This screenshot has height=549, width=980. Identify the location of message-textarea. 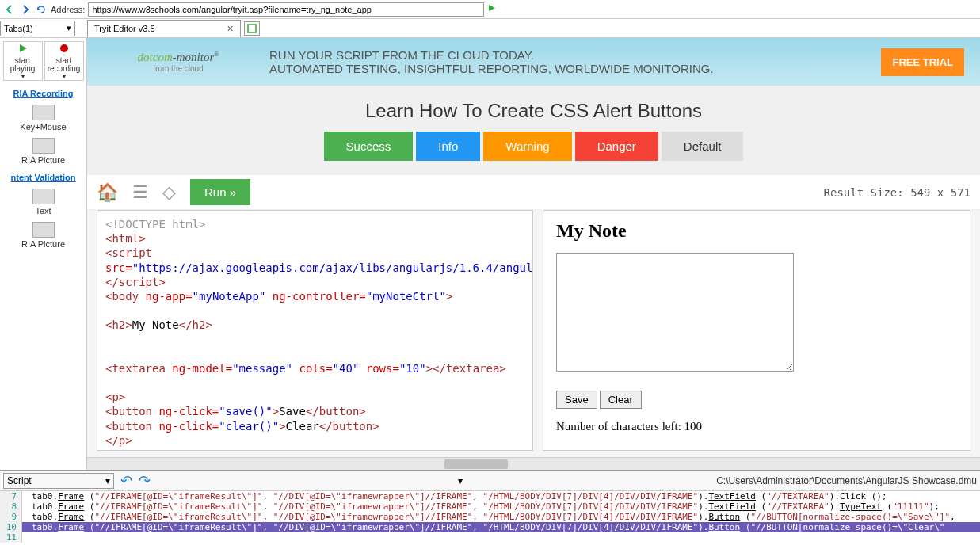
(675, 312).